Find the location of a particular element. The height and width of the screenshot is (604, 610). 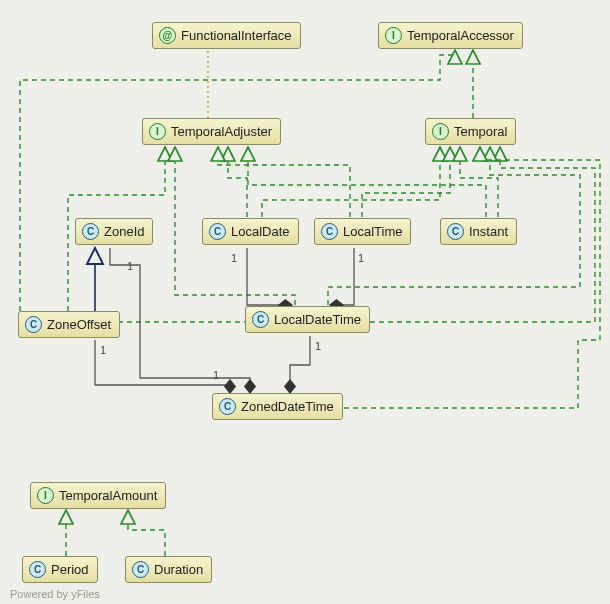

node-period: C Period is located at coordinates (60, 570).